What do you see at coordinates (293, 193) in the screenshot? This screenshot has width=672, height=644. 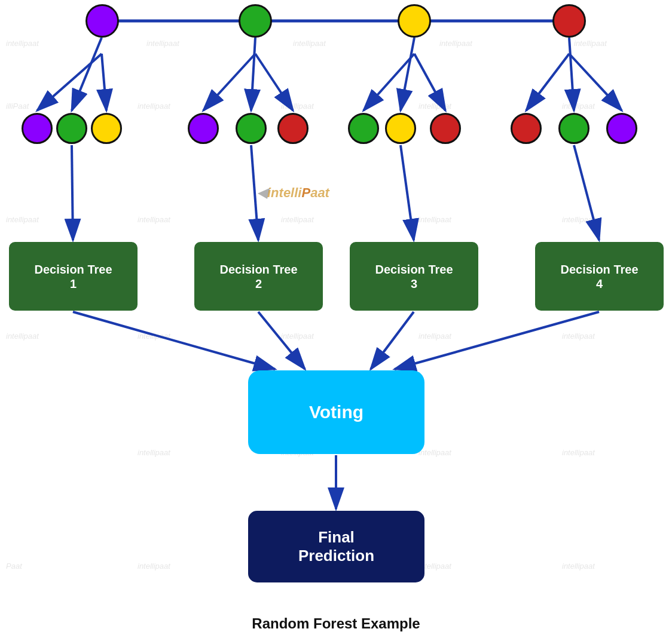 I see `center-logo: ◀intelliPaat` at bounding box center [293, 193].